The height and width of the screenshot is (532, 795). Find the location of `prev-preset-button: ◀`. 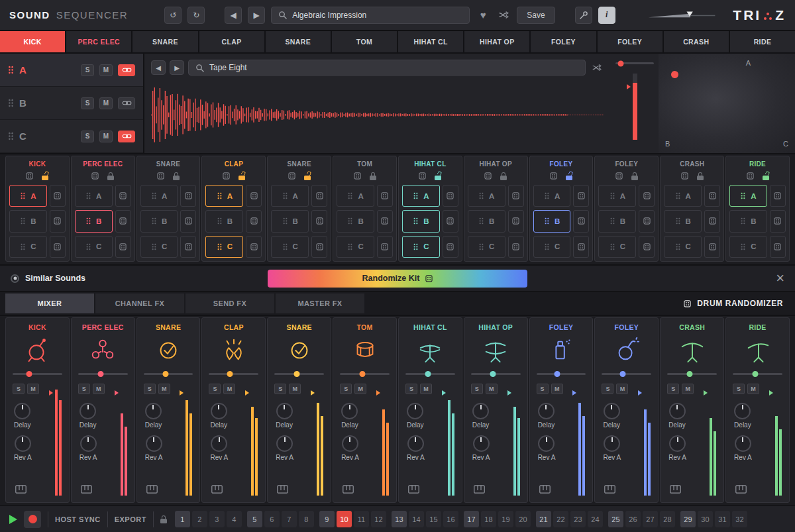

prev-preset-button: ◀ is located at coordinates (233, 15).